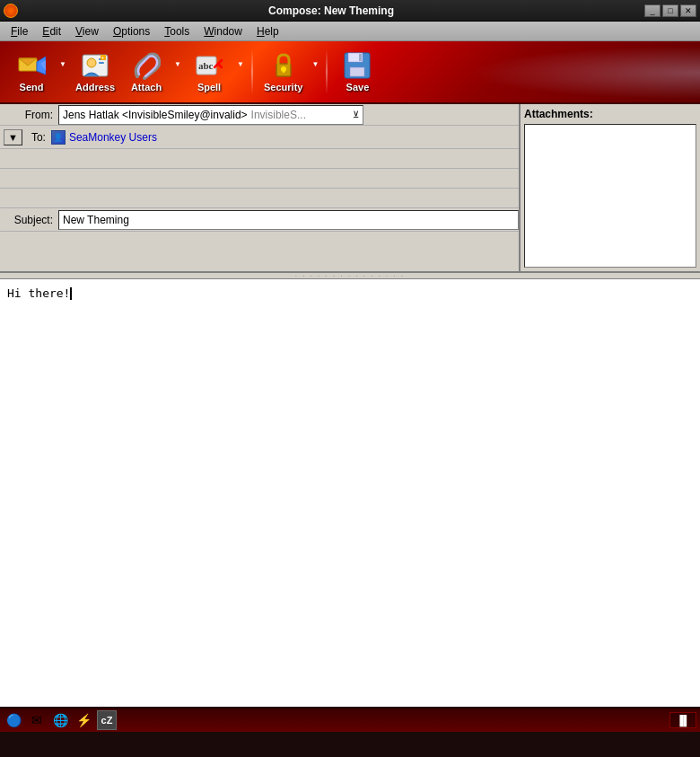 This screenshot has height=757, width=700. What do you see at coordinates (209, 72) in the screenshot?
I see `spell-button: abc Spell` at bounding box center [209, 72].